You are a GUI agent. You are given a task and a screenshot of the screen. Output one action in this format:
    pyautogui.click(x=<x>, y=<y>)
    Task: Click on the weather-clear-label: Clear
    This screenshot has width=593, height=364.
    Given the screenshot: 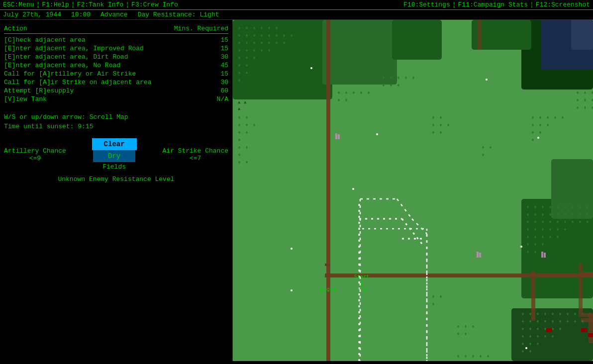 What is the action you would take?
    pyautogui.click(x=114, y=144)
    